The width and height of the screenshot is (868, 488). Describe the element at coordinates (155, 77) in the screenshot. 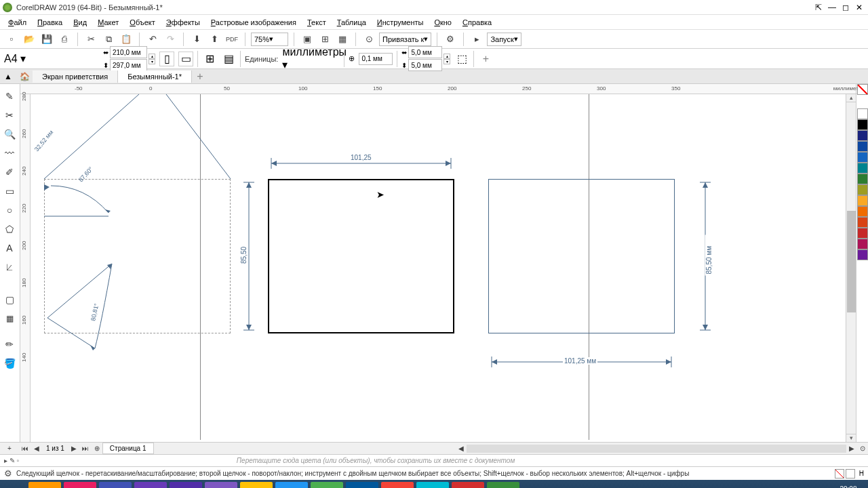

I see `tab-document: Безымянный-1*` at that location.